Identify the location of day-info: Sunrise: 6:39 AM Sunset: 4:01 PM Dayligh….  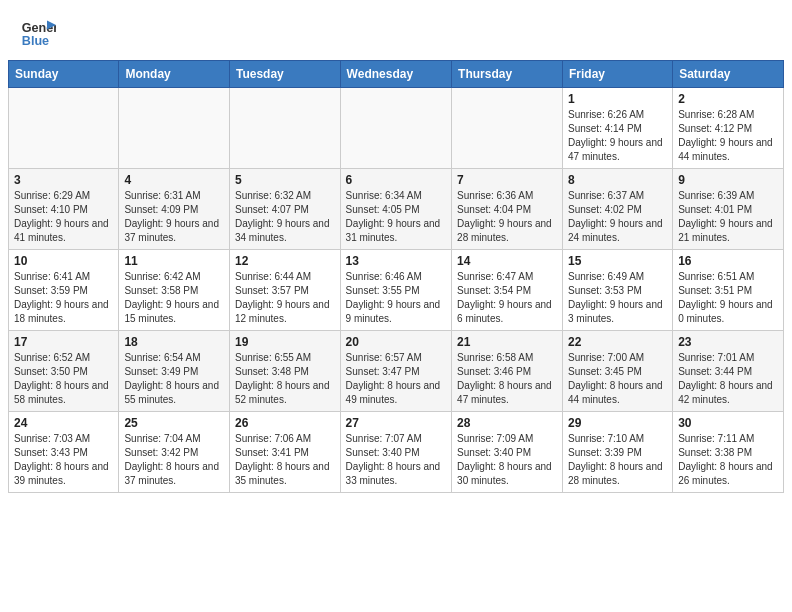
(728, 217).